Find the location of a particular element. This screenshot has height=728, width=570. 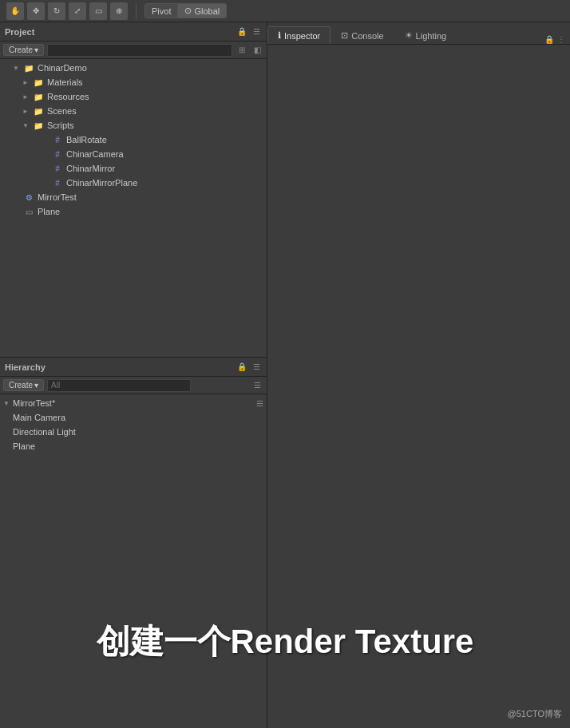

scripts-arrow: ▼ is located at coordinates (27, 126).